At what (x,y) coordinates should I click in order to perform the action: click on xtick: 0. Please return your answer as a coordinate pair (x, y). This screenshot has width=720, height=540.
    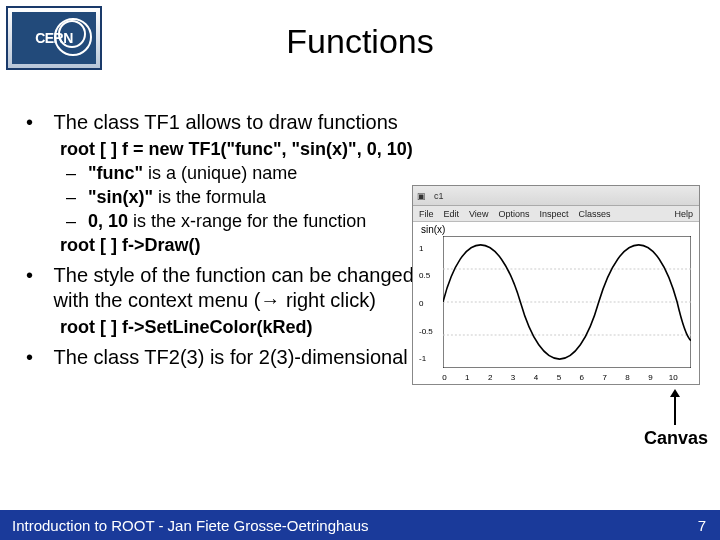
    Looking at the image, I should click on (444, 378).